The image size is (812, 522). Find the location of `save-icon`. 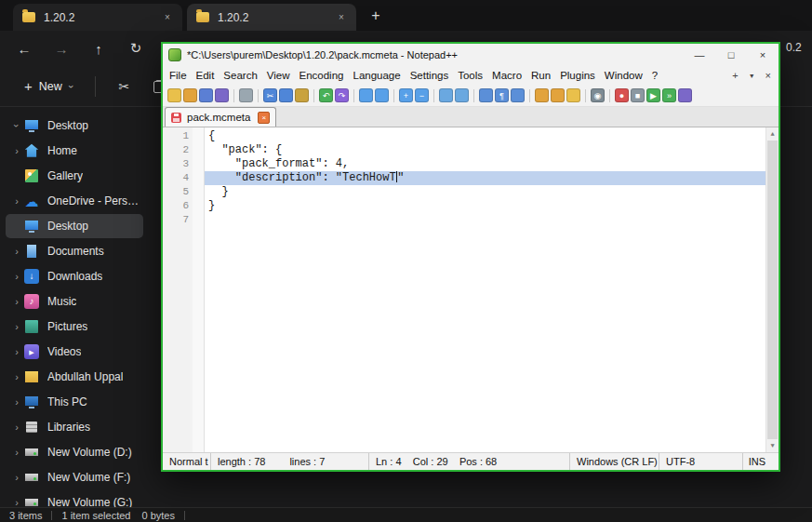

save-icon is located at coordinates (206, 95).